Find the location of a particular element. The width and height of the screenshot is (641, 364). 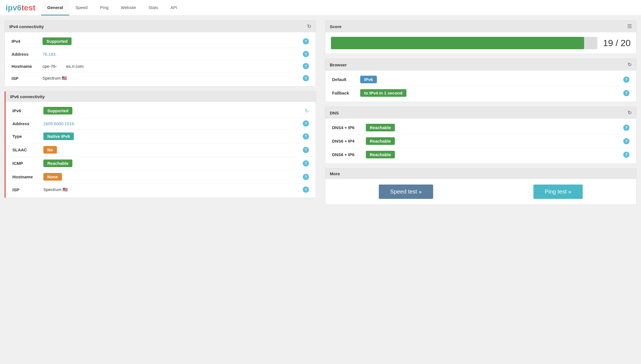

score-bar-track is located at coordinates (464, 43).